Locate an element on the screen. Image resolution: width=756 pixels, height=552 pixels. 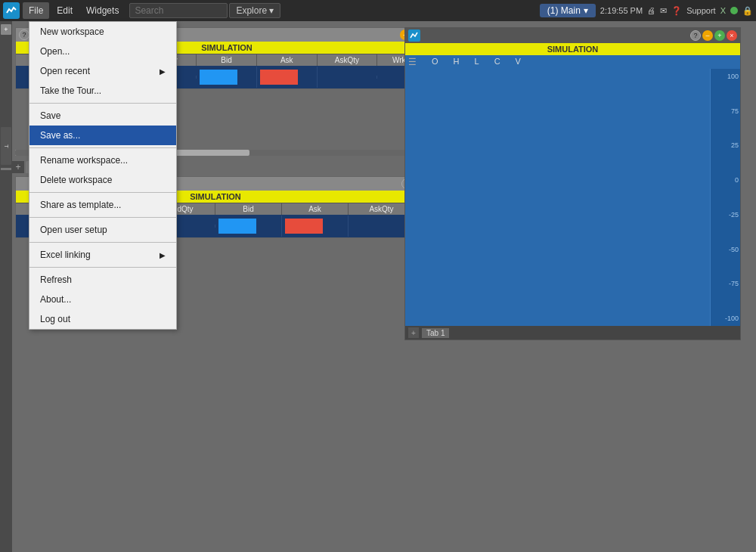
cell-ask-color is located at coordinates (287, 77).